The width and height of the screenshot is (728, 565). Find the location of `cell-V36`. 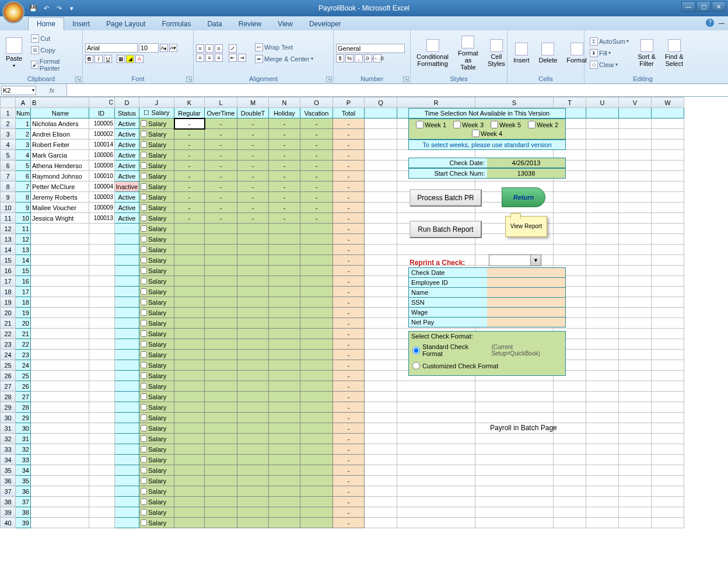

cell-V36 is located at coordinates (635, 481).